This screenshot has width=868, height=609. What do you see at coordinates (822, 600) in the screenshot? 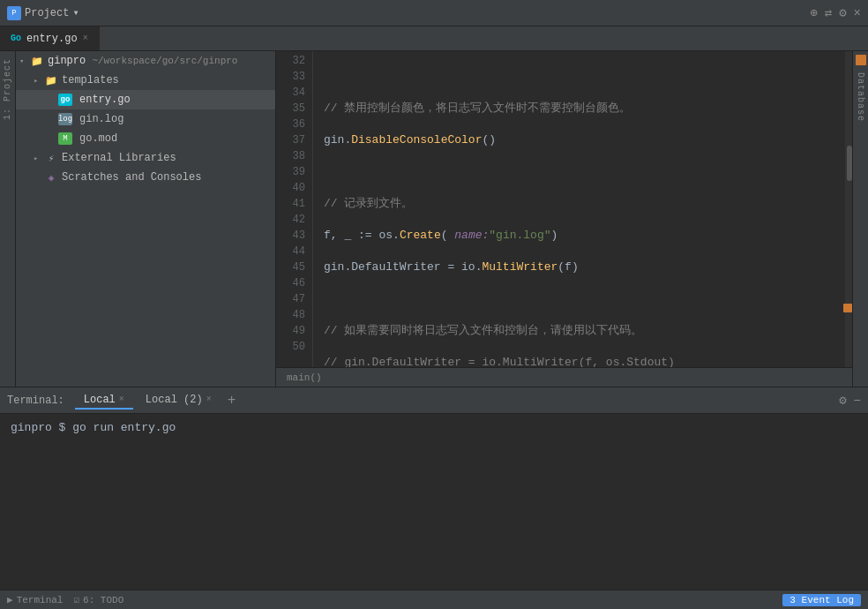
I see `status-bar-right: 3 Event Log` at bounding box center [822, 600].